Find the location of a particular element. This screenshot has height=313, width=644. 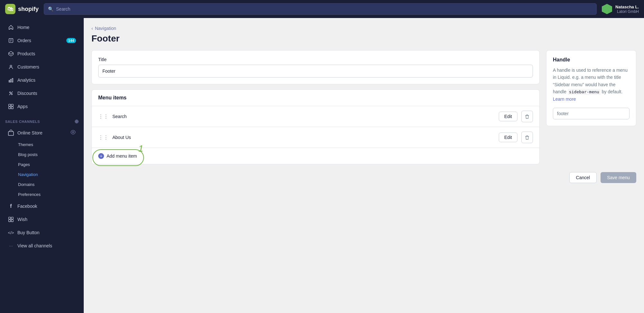

eye-icon is located at coordinates (73, 133).